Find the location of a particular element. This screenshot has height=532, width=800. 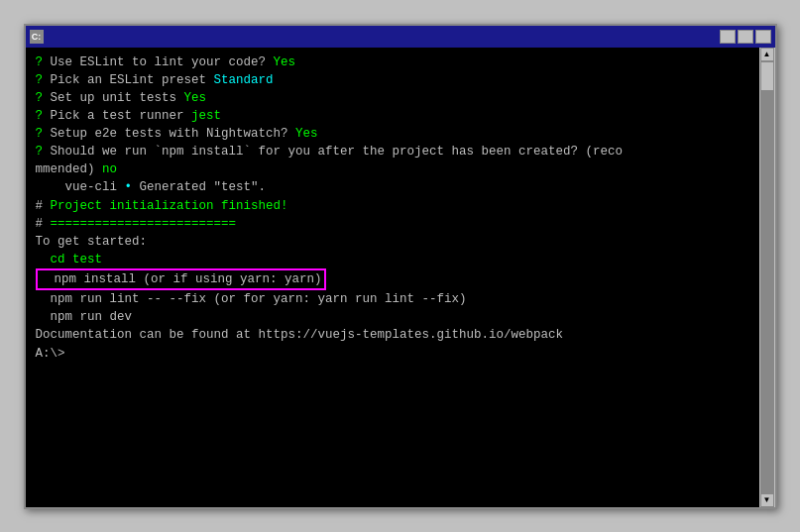

terminal-line: ? Setup e2e tests with Nightwatch? Yes is located at coordinates (400, 134).